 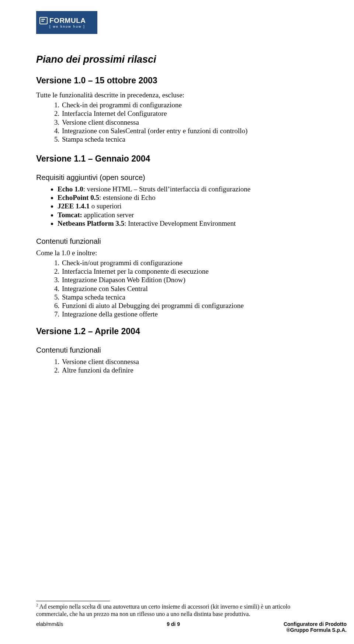 I want to click on section-heading-v11: Versione 1.1 – Gennaio 2004, so click(x=177, y=159).